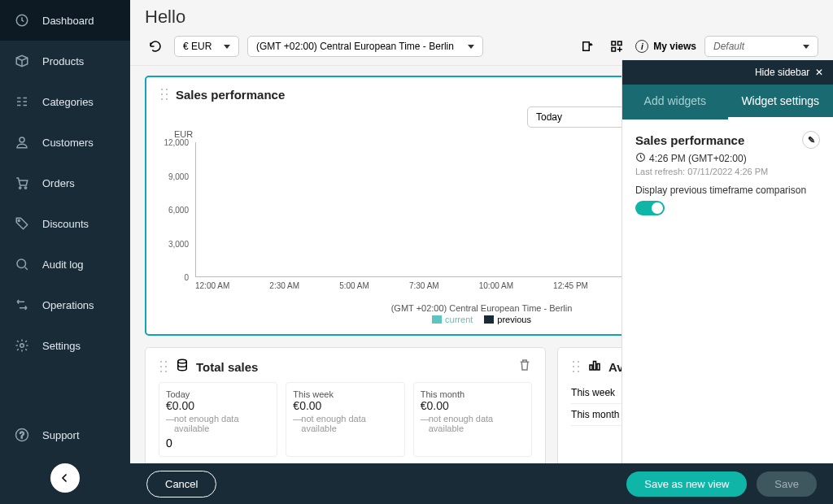 The width and height of the screenshot is (833, 504). What do you see at coordinates (68, 21) in the screenshot?
I see `sidebar-item-label: Dashboard` at bounding box center [68, 21].